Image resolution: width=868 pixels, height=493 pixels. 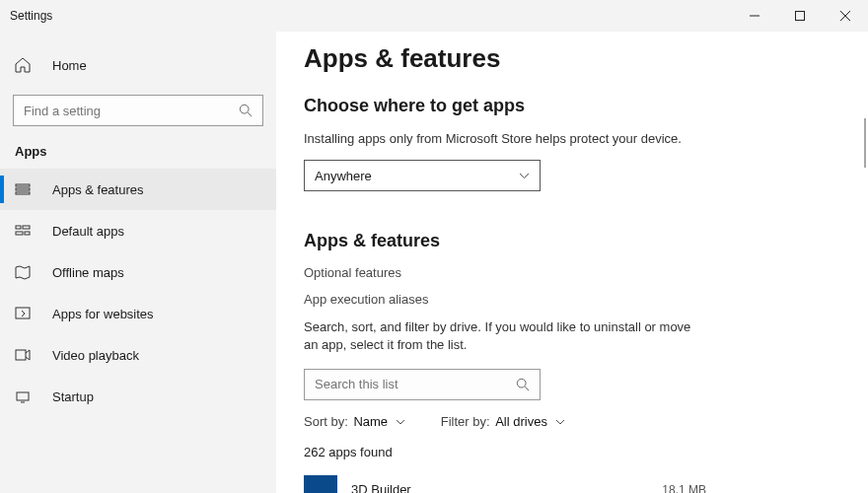 What do you see at coordinates (343, 176) in the screenshot?
I see `dropdown-value: Anywhere` at bounding box center [343, 176].